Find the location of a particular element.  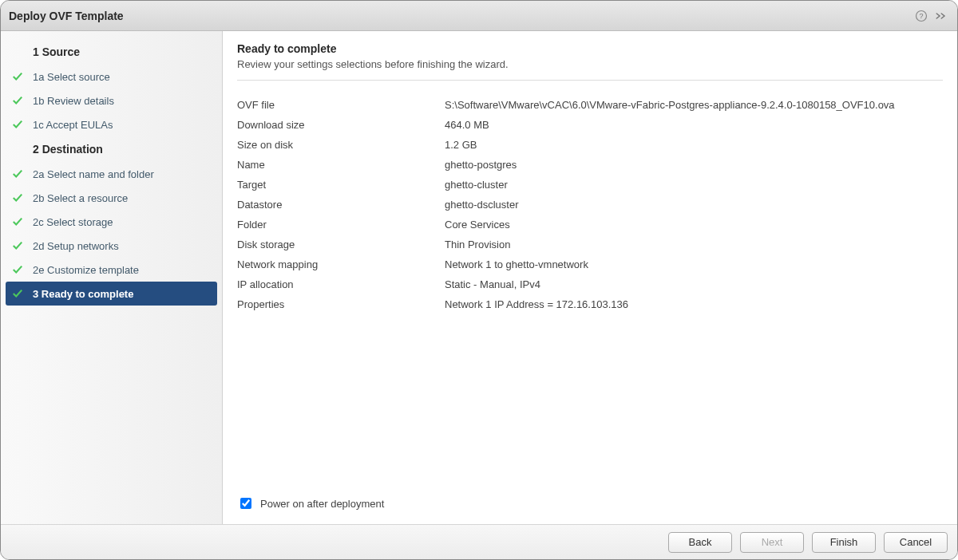

nav-label: 2b Select a resource is located at coordinates (80, 198).